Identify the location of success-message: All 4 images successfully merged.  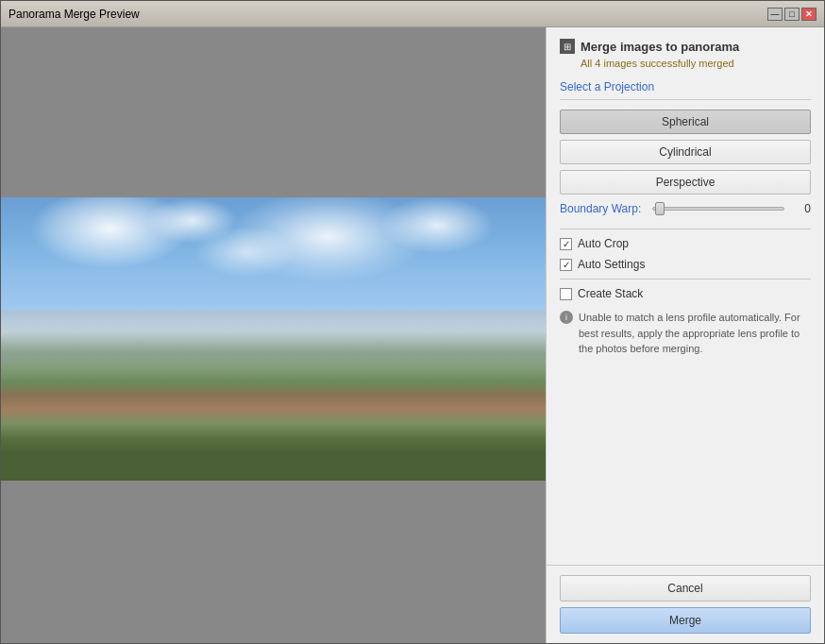
(696, 63).